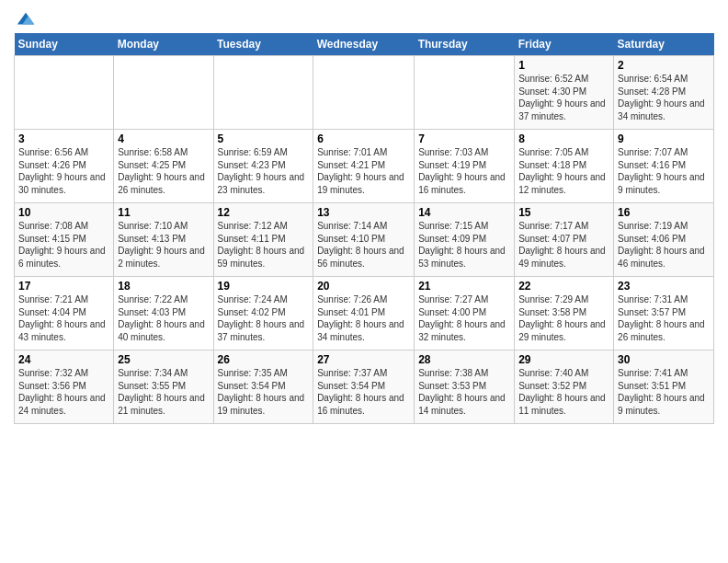 The width and height of the screenshot is (728, 563). What do you see at coordinates (664, 93) in the screenshot?
I see `calendar-cell: 2Sunrise: 6:54 AM Sunset: 4:28 PM Daylig…` at bounding box center [664, 93].